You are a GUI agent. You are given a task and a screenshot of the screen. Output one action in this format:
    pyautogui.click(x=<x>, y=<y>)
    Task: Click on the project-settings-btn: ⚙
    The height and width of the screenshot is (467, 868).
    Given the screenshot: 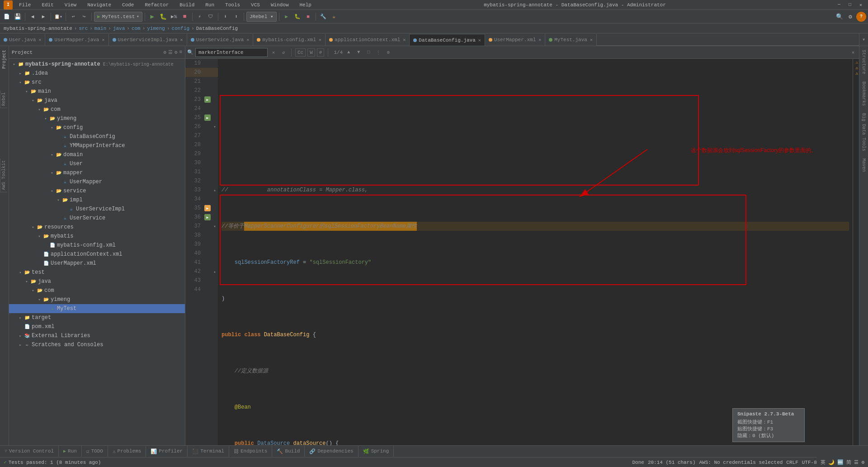 What is the action you would take?
    pyautogui.click(x=176, y=52)
    